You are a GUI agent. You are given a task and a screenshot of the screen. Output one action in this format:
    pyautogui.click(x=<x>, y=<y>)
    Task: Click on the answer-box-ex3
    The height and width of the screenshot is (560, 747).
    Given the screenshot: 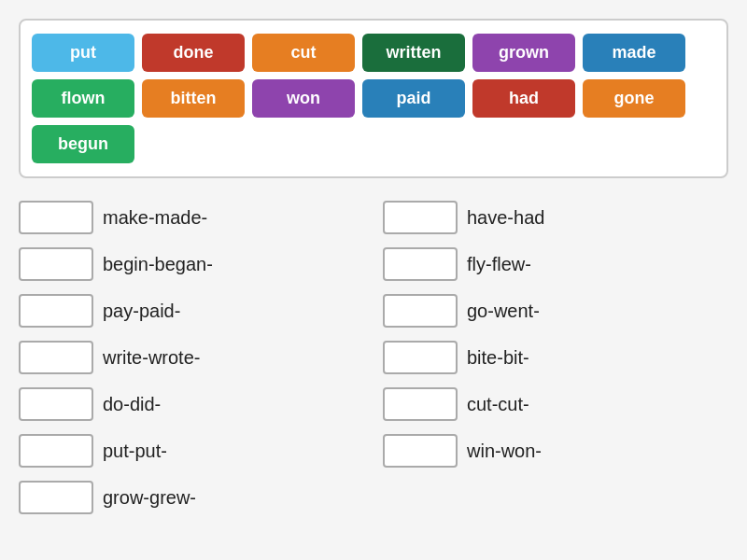 What is the action you would take?
    pyautogui.click(x=56, y=311)
    